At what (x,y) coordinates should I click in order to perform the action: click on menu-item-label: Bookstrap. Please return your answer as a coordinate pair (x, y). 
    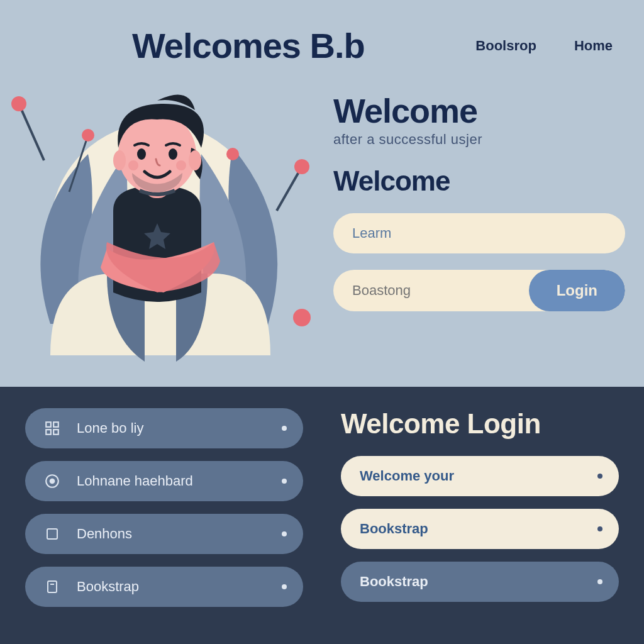
    Looking at the image, I should click on (108, 587).